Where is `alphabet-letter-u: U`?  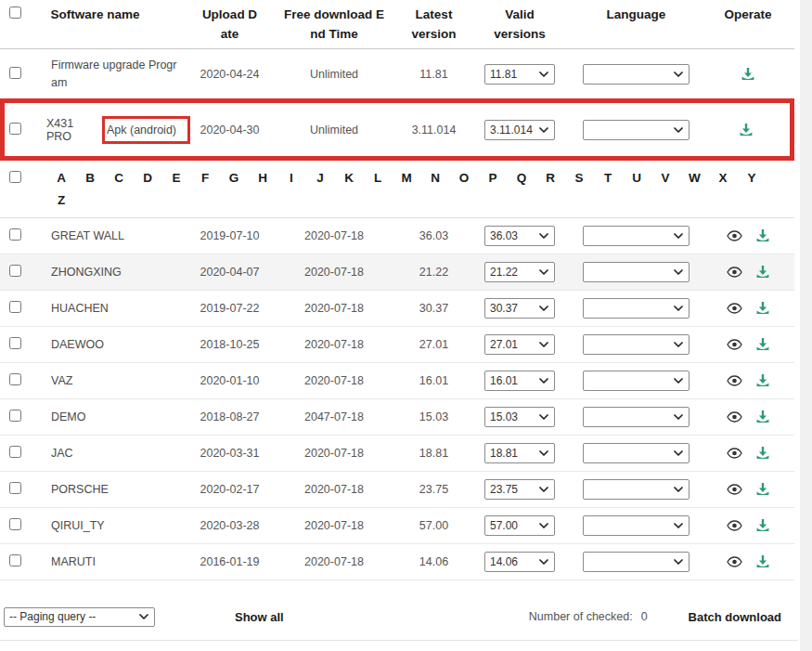
alphabet-letter-u: U is located at coordinates (637, 178).